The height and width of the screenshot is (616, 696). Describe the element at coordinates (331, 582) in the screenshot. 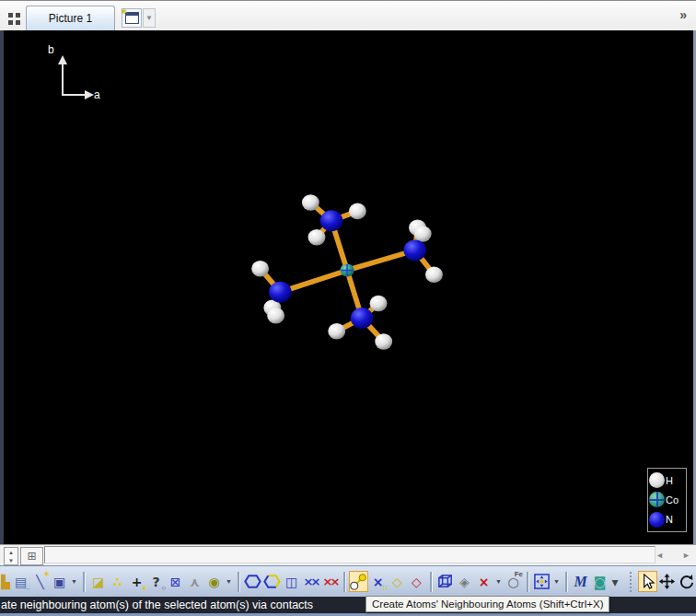

I see `contacts-red-button-icon: ××` at that location.